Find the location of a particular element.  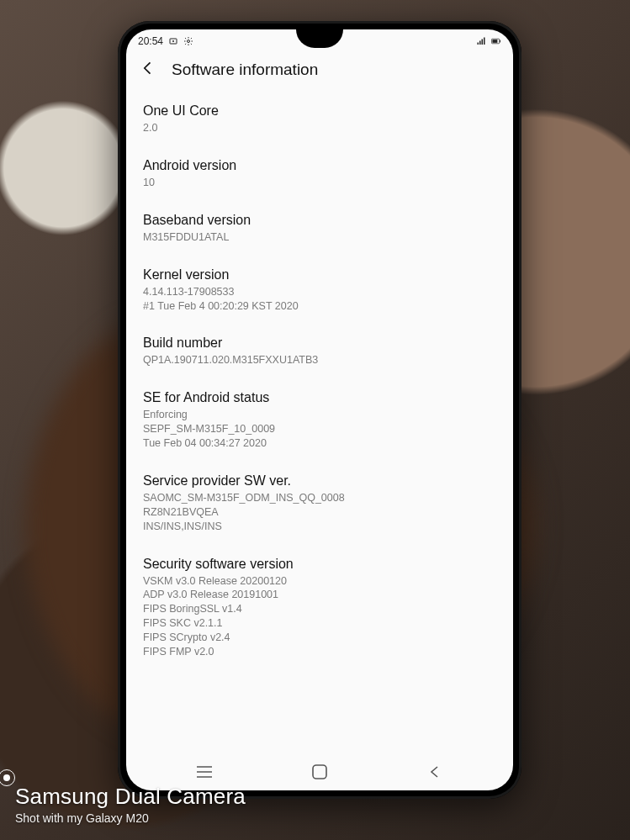

item-value: 4.14.113-17908533 #1 Tue Feb 4 00:20:29 … is located at coordinates (320, 299).